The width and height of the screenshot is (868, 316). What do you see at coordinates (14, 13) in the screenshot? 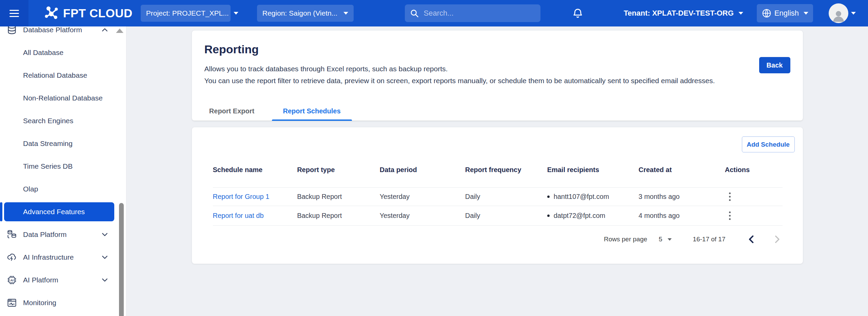
I see `hamburger-menu-button` at bounding box center [14, 13].